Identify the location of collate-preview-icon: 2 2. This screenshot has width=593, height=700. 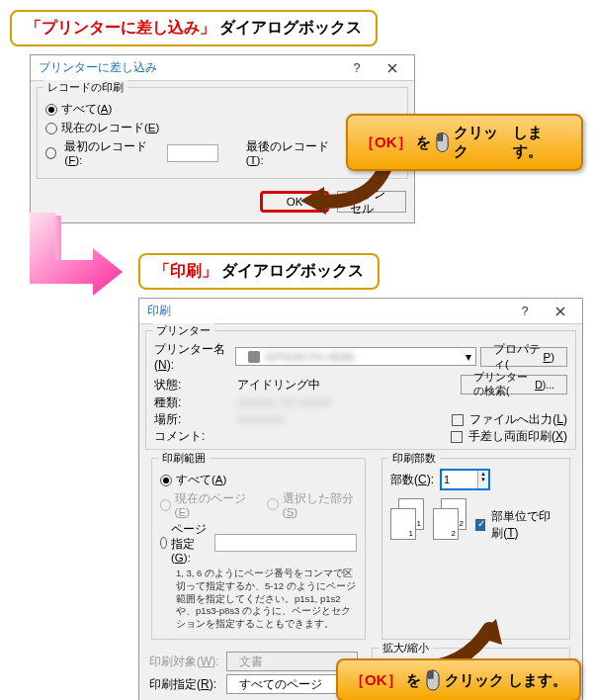
(449, 520).